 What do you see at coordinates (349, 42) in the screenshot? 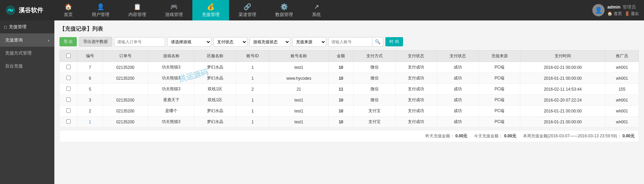
I see `toolbar: 导 出 导出选中数据 请选择游戏 支付状态 游戏充值状态 充值来源 🔍 时 间` at bounding box center [349, 42].